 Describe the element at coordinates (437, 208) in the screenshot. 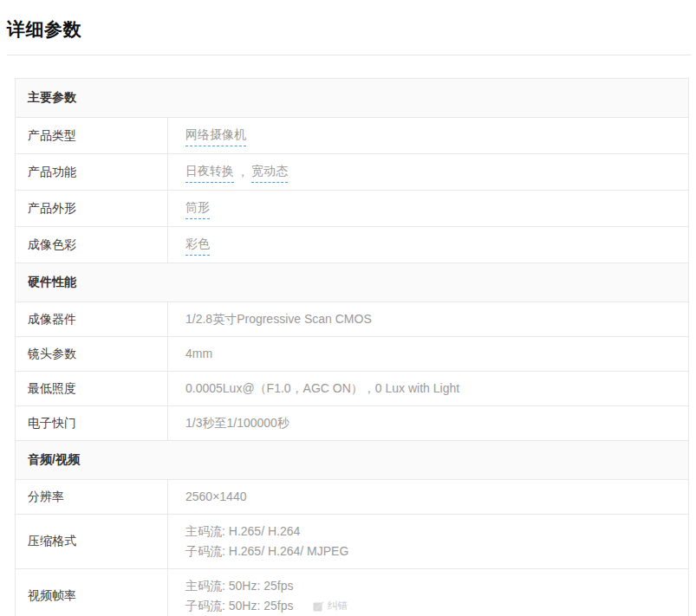

I see `spec-value-line: 筒形` at that location.